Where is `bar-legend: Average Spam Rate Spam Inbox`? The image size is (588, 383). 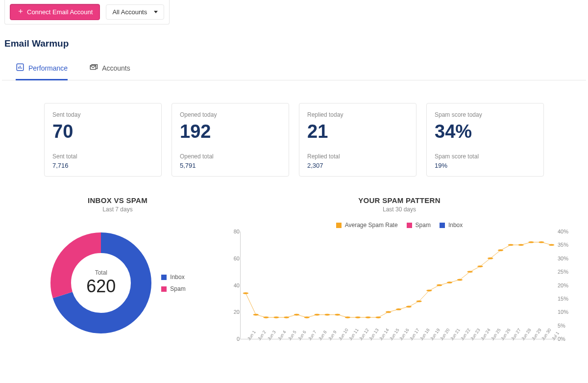
bar-legend: Average Spam Rate Spam Inbox is located at coordinates (399, 225).